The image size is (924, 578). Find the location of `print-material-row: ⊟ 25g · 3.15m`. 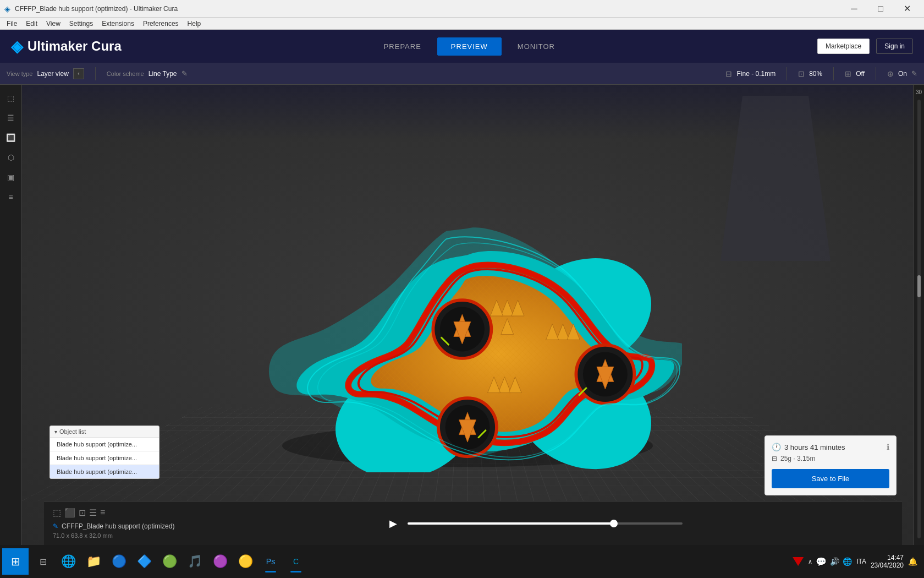

print-material-row: ⊟ 25g · 3.15m is located at coordinates (831, 459).